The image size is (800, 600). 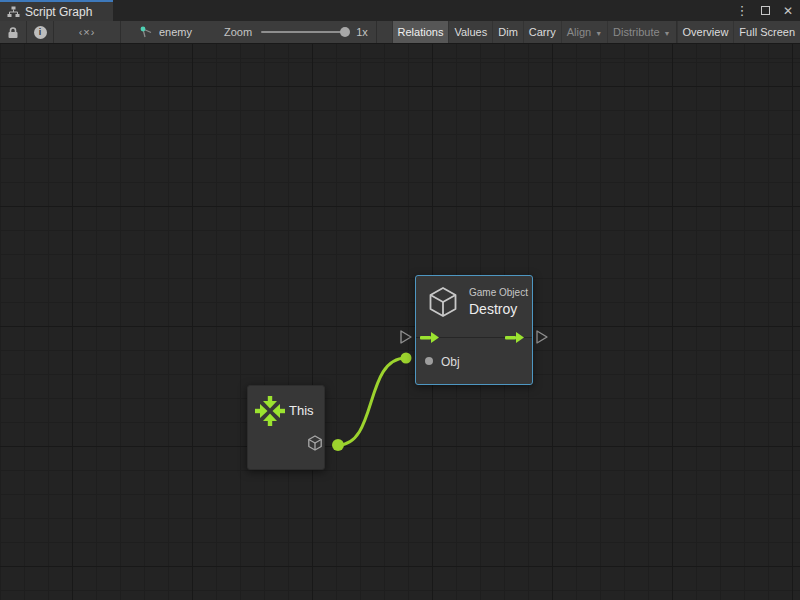 I want to click on values-button: Values, so click(x=470, y=32).